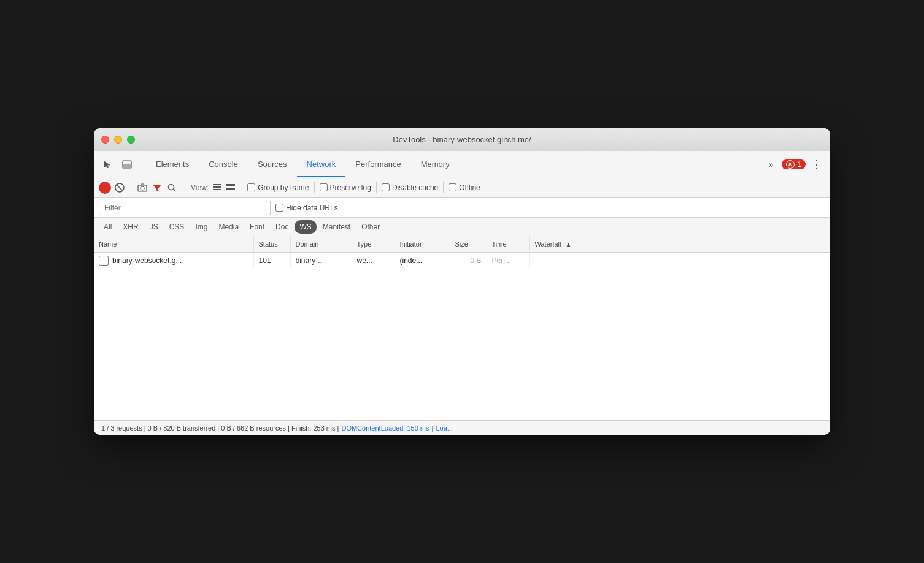 The height and width of the screenshot is (563, 924). I want to click on sort-arrow-icon: ▲, so click(569, 244).